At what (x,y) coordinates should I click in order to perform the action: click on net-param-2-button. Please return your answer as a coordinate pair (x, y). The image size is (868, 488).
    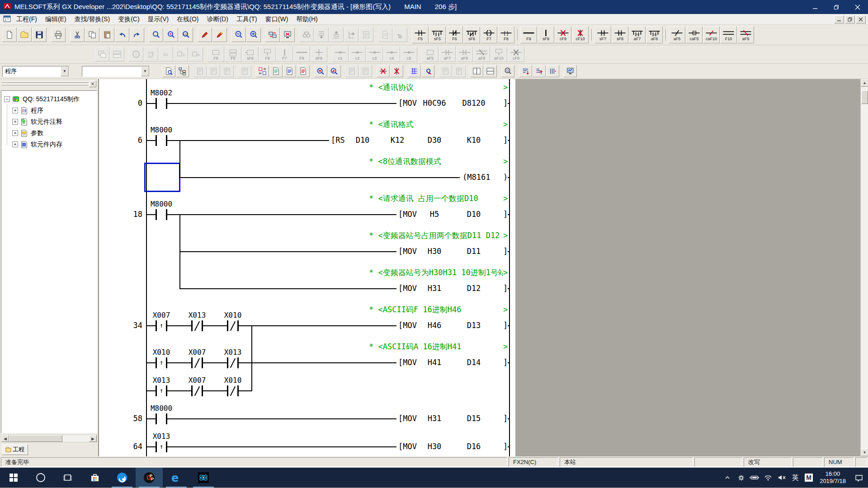
    Looking at the image, I should click on (117, 54).